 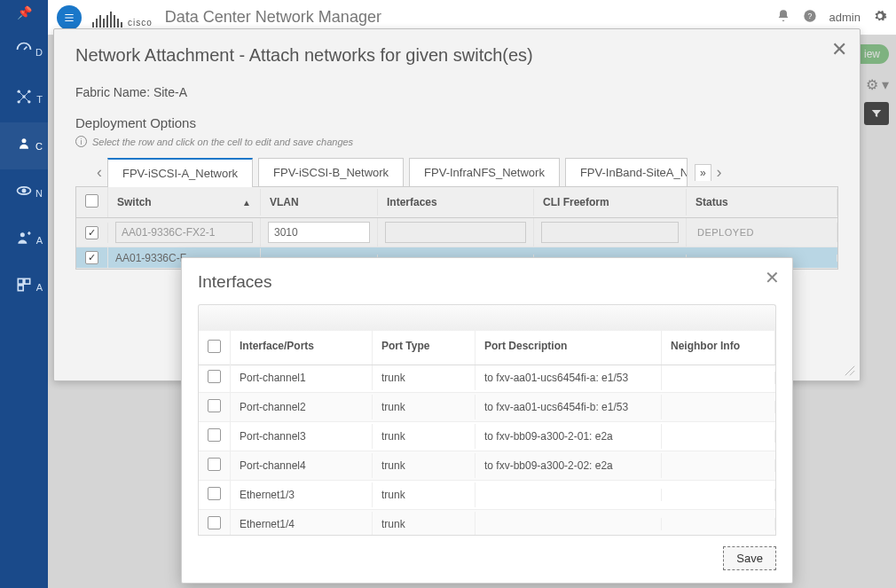 What do you see at coordinates (719, 348) in the screenshot?
I see `col-neighbor-info: Neighbor Info` at bounding box center [719, 348].